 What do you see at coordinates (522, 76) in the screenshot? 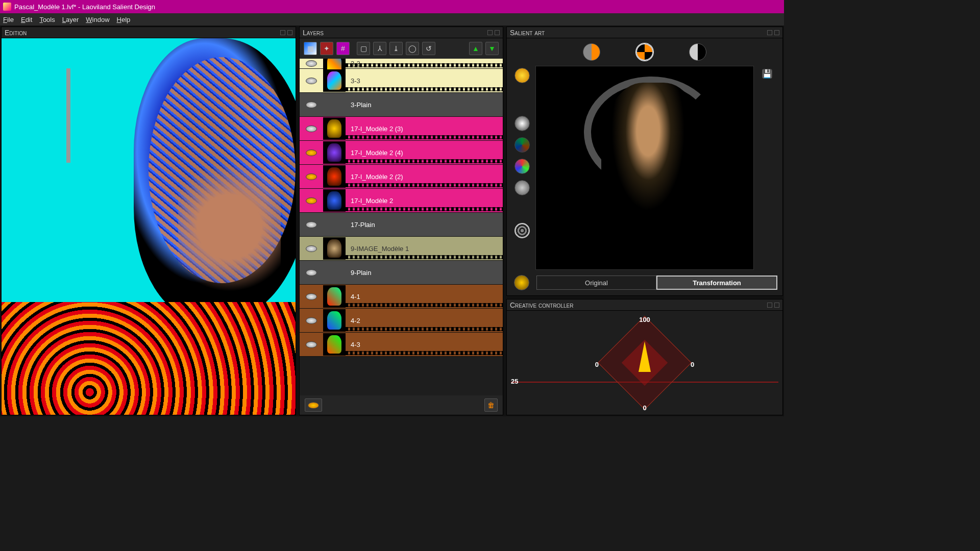
I see `tool-sun-icon` at bounding box center [522, 76].